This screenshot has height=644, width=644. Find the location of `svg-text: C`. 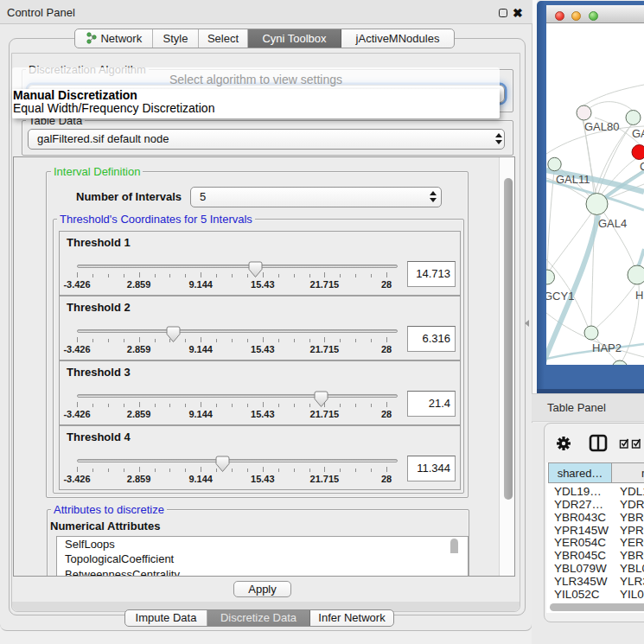

svg-text: C is located at coordinates (641, 166).